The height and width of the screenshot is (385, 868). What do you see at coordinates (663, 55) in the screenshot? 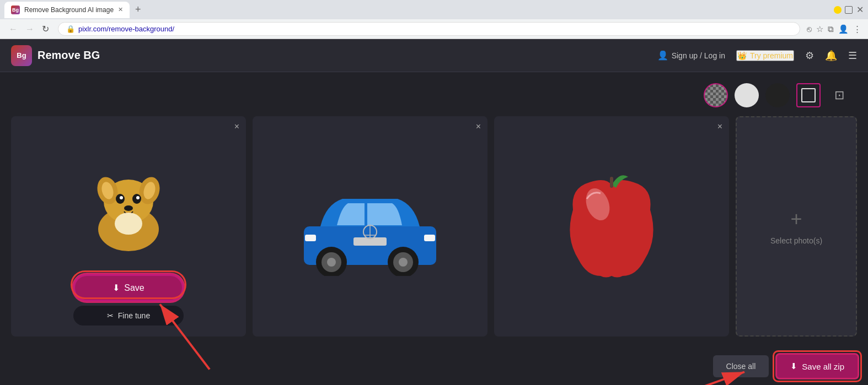
I see `user-icon: 👤` at bounding box center [663, 55].